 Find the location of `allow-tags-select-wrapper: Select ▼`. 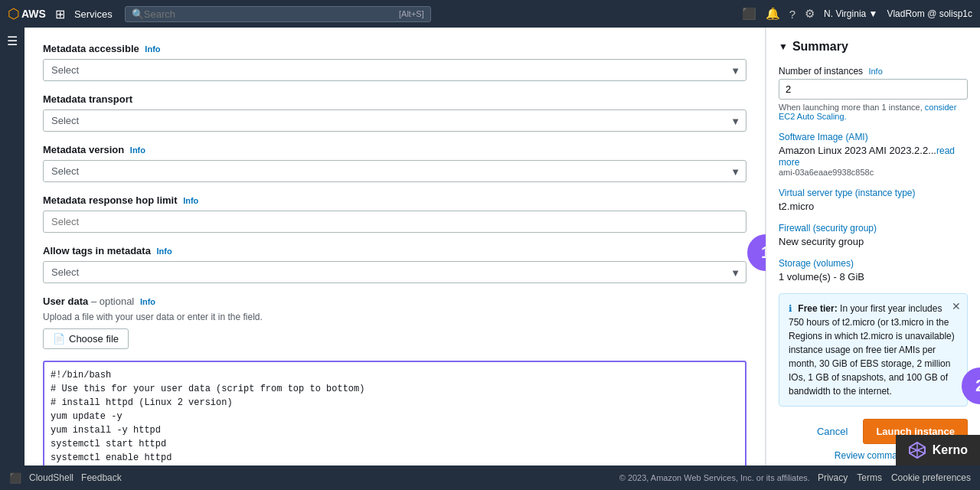

allow-tags-select-wrapper: Select ▼ is located at coordinates (395, 273).